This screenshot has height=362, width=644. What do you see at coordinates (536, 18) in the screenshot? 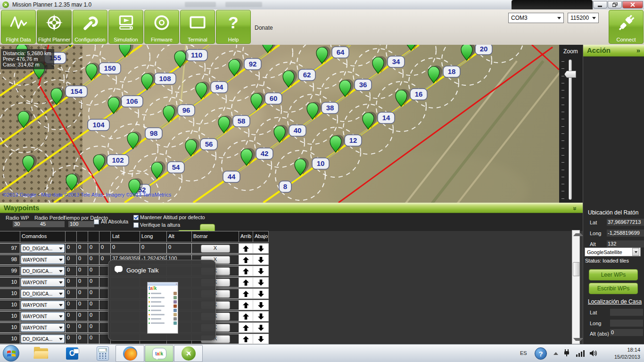
I see `com-port-select: COM3` at bounding box center [536, 18].